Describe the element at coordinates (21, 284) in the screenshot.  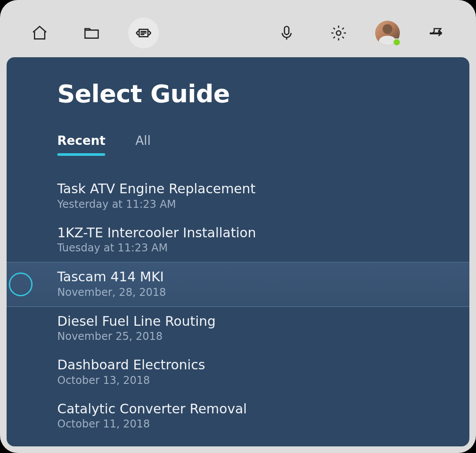
I see `selection-radio` at that location.